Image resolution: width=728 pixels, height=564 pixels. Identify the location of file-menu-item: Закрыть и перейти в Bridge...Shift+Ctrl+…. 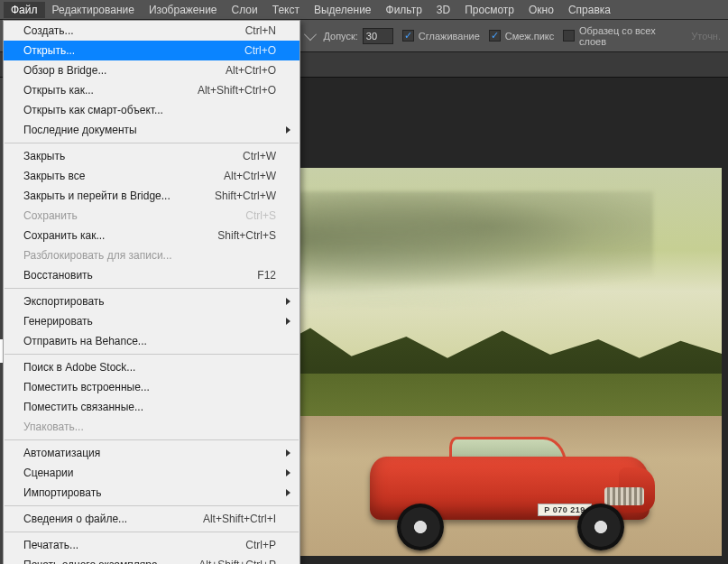
(152, 196).